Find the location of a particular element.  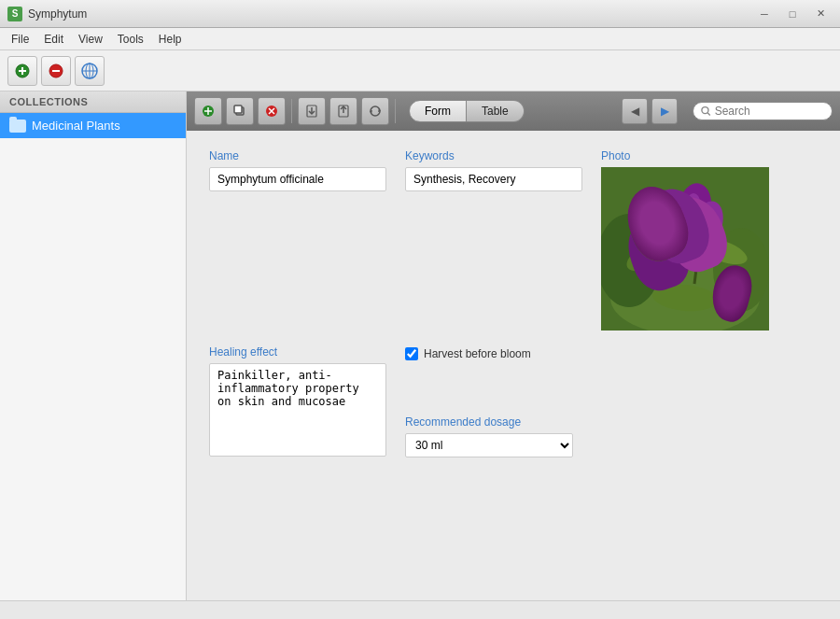

maximize-button: □ is located at coordinates (792, 14).